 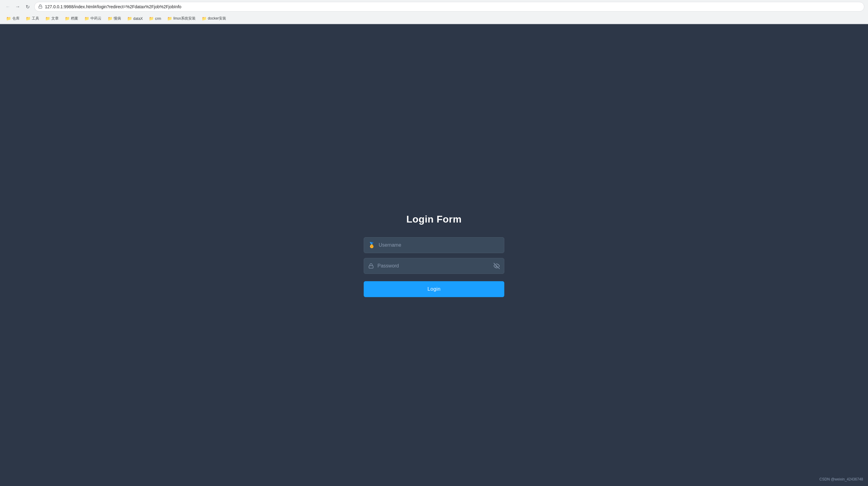 What do you see at coordinates (114, 19) in the screenshot?
I see `bookmark-慢病: 📁 慢病` at bounding box center [114, 19].